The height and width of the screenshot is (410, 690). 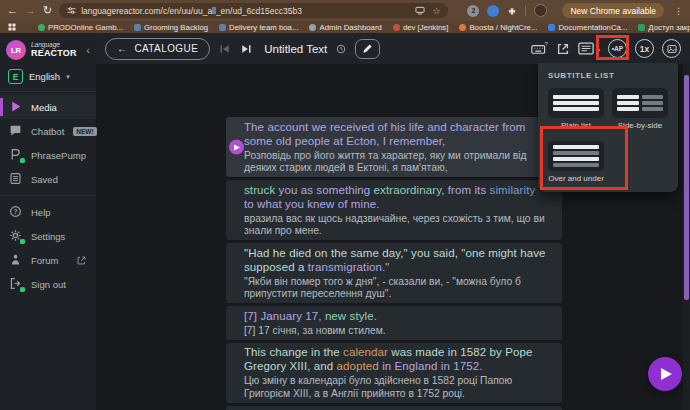 I want to click on subtitle-row: Every year whose number in the common re…, so click(x=394, y=408).